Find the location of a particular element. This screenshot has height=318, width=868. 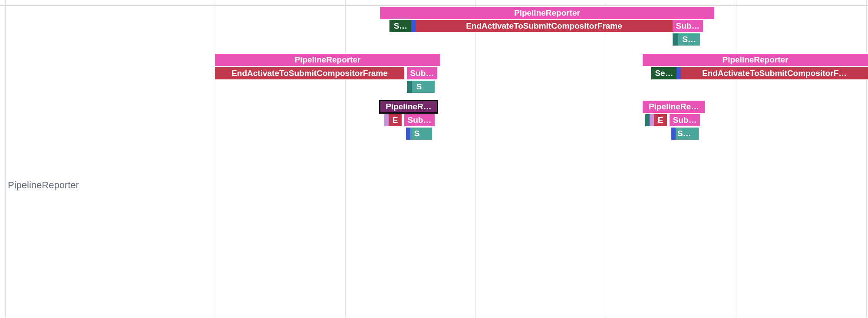

slice-s-left: S is located at coordinates (419, 87).